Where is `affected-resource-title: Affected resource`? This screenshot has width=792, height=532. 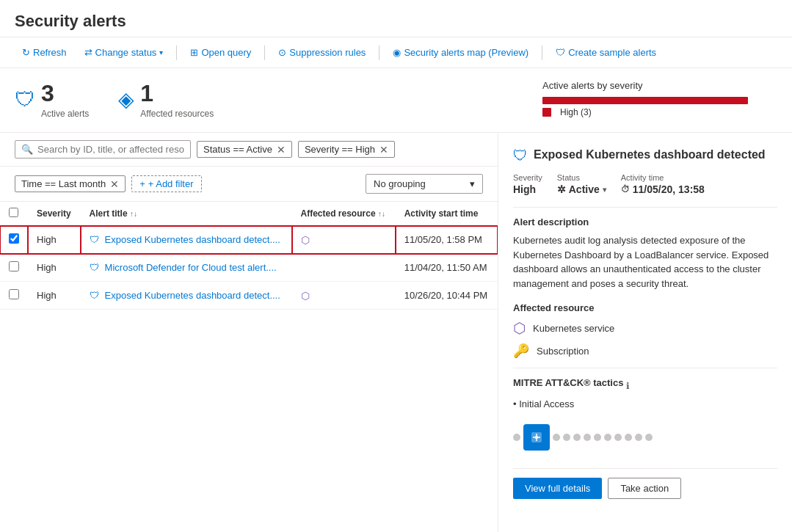 affected-resource-title: Affected resource is located at coordinates (645, 308).